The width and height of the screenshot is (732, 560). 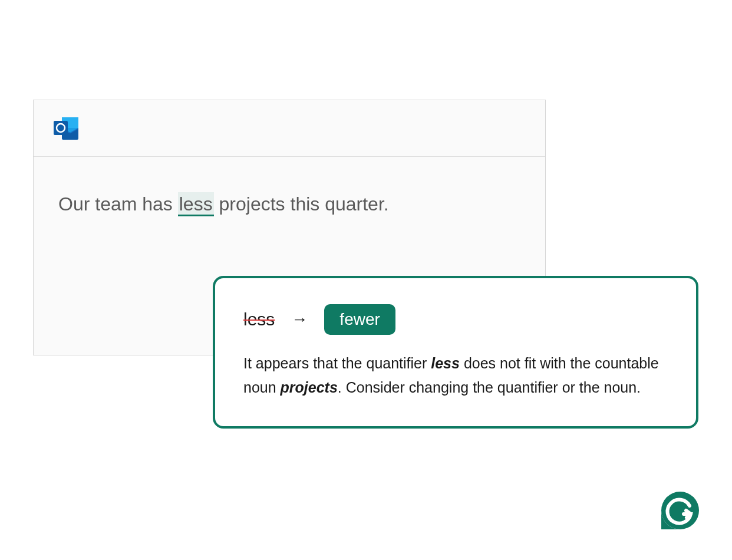 What do you see at coordinates (66, 129) in the screenshot?
I see `outlook-icon` at bounding box center [66, 129].